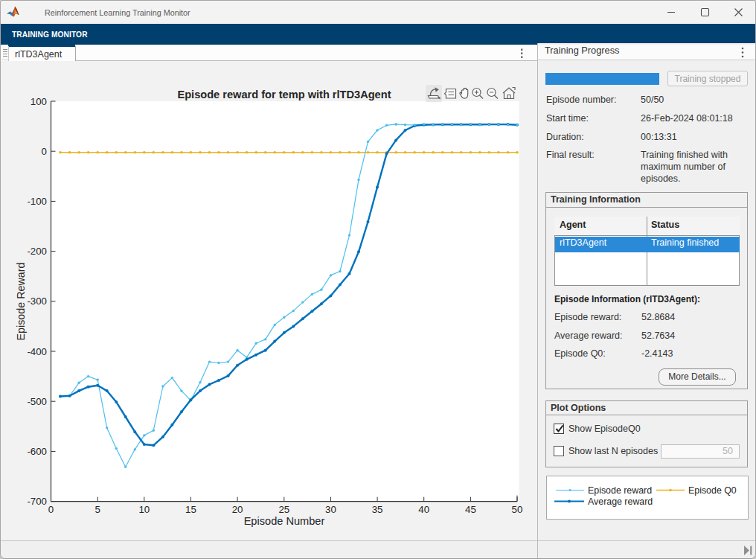  I want to click on svg-text: 100, so click(39, 101).